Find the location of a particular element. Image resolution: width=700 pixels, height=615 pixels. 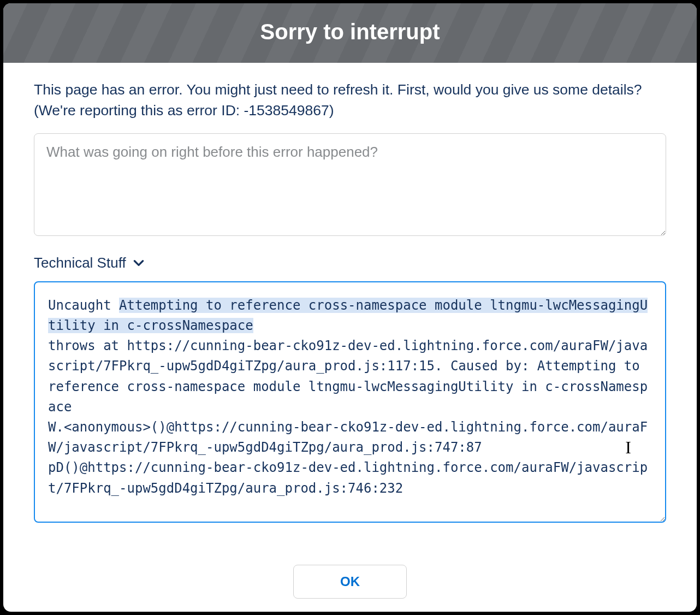

tech-highlighted-text: Attempting to reference cross-namespace … is located at coordinates (348, 316).